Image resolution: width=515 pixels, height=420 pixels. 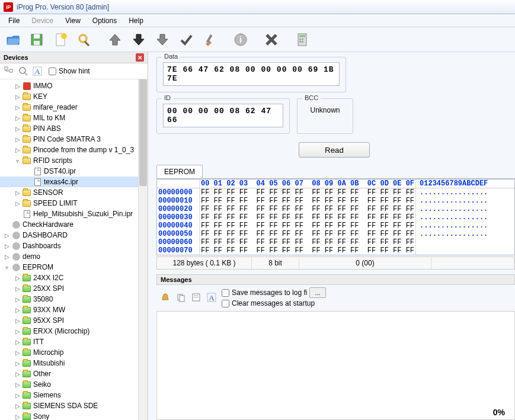 I want to click on brush-icon, so click(x=210, y=40).